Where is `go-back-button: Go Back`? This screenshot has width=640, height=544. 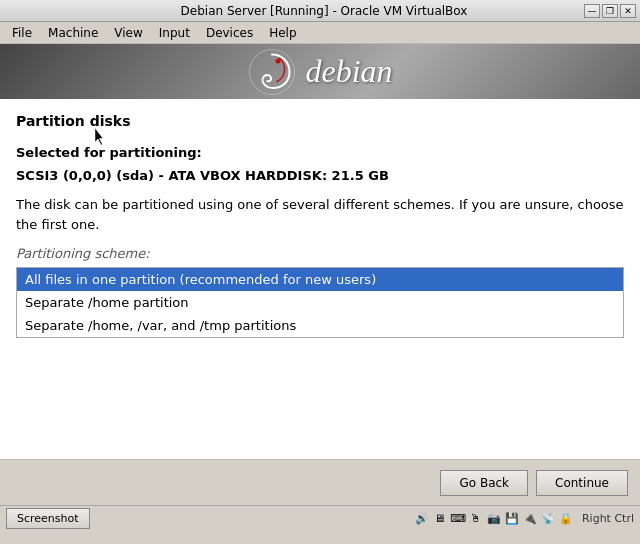
go-back-button: Go Back is located at coordinates (484, 483).